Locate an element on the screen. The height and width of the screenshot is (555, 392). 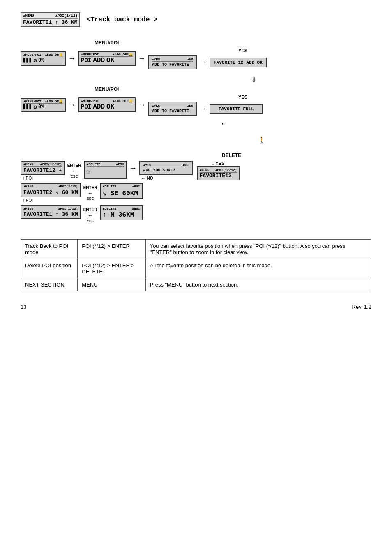
arrow3: → is located at coordinates (203, 62).